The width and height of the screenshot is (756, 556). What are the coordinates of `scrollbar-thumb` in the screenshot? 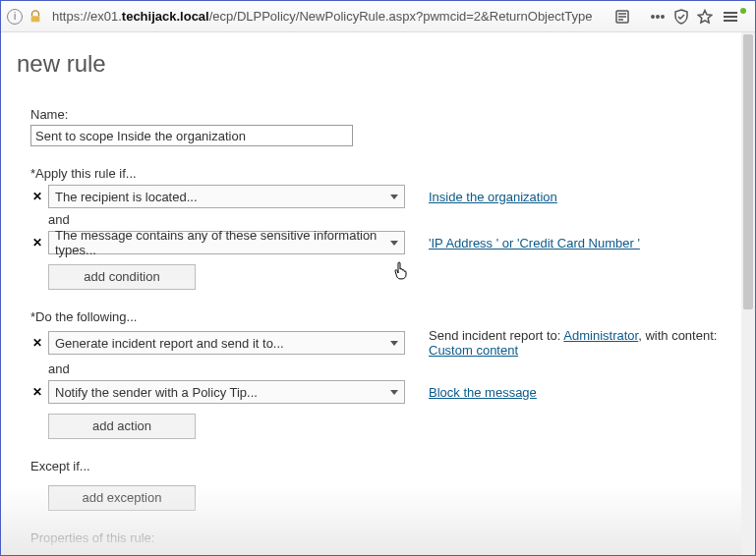 It's located at (748, 172).